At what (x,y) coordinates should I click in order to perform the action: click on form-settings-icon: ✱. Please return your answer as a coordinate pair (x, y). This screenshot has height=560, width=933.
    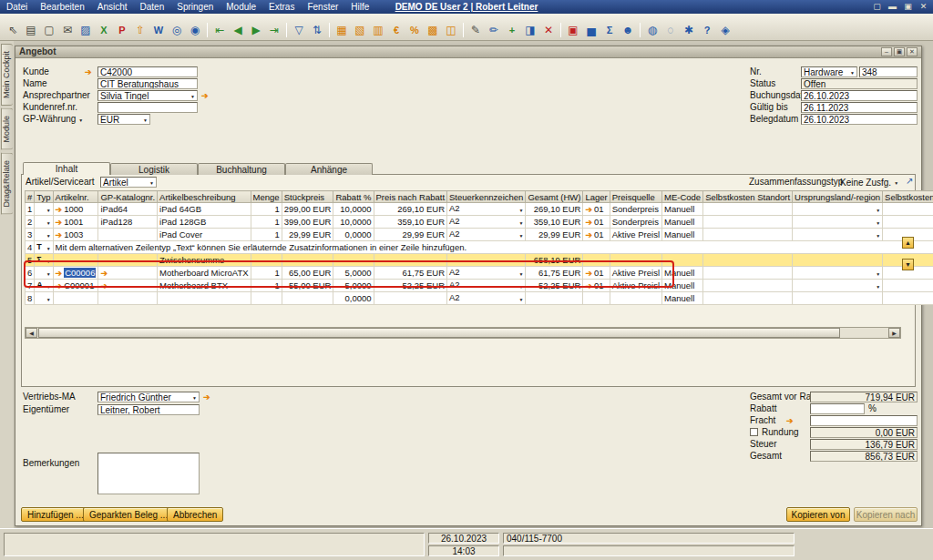
    Looking at the image, I should click on (689, 29).